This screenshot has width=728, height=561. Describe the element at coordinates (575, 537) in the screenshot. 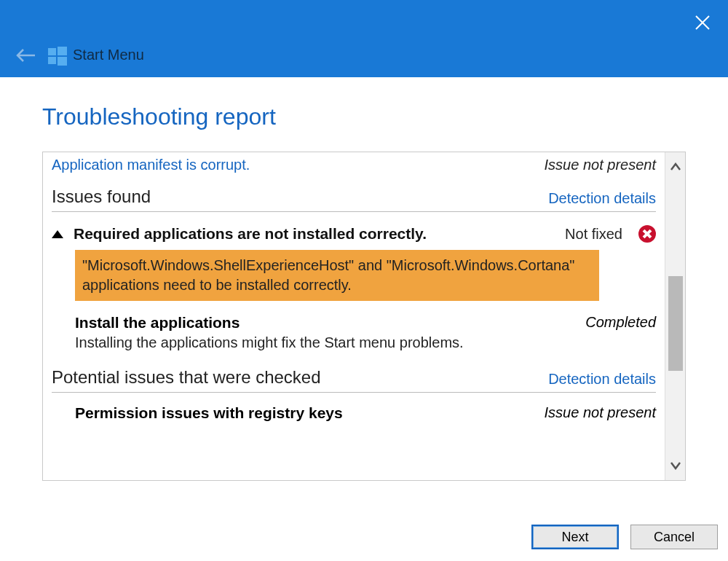

I see `next-button: Next` at that location.